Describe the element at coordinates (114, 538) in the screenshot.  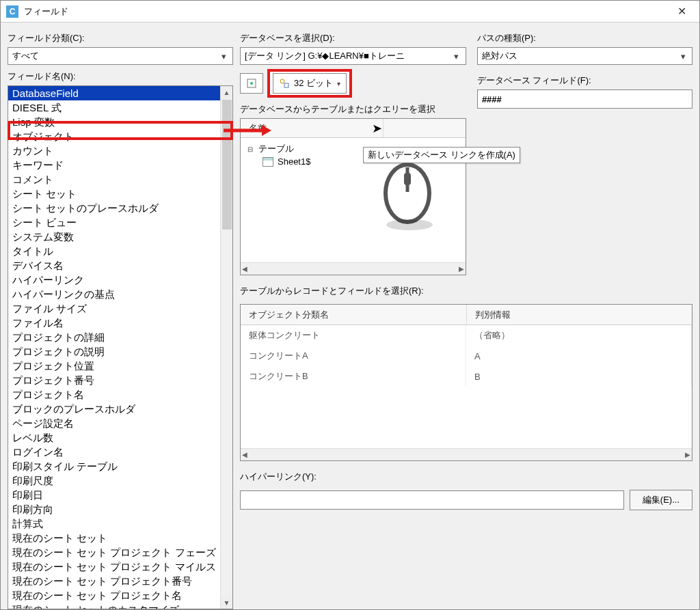
I see `list-item: 現在のシート セット` at that location.